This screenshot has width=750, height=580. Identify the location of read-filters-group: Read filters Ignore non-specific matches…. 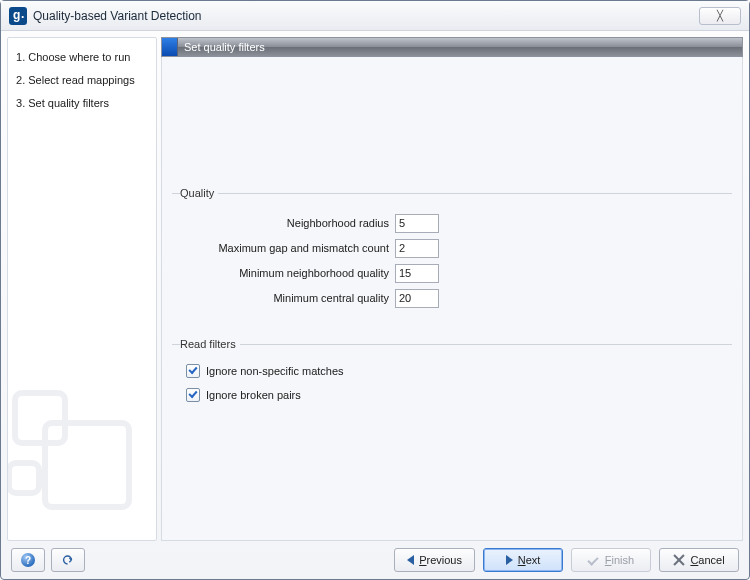
(452, 379).